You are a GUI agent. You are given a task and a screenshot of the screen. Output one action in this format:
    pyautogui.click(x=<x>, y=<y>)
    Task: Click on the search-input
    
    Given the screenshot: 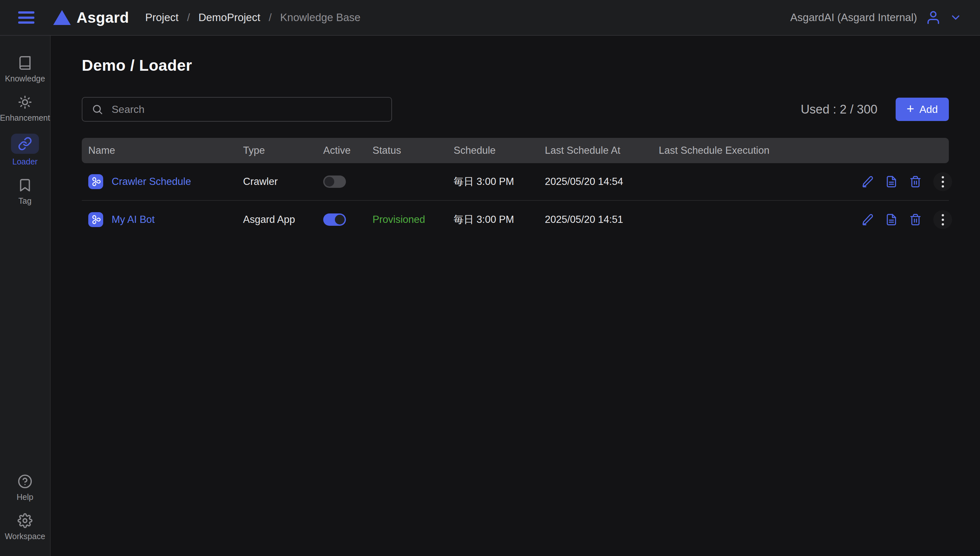 What is the action you would take?
    pyautogui.click(x=247, y=109)
    